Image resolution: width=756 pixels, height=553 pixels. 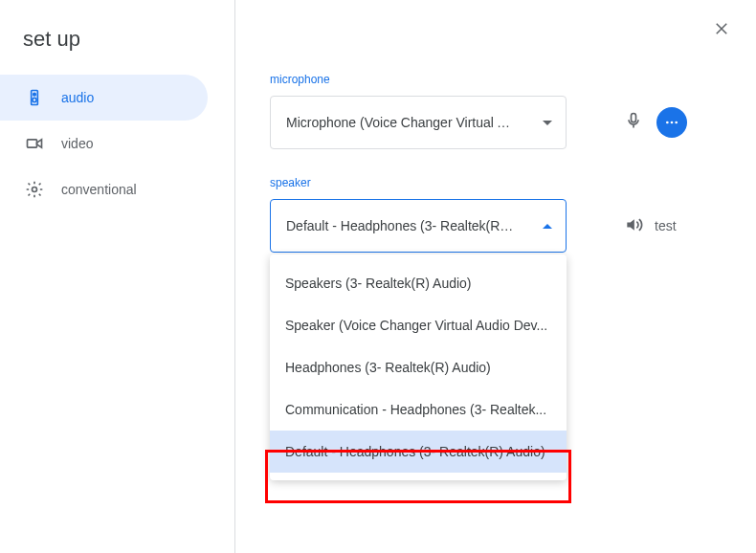 What do you see at coordinates (34, 144) in the screenshot?
I see `video-icon` at bounding box center [34, 144].